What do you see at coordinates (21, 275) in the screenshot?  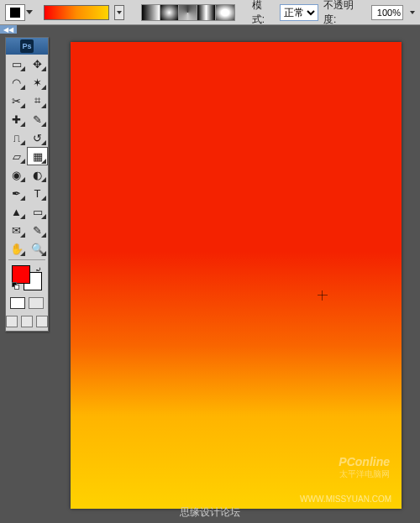 I see `foreground-color-swatch` at bounding box center [21, 275].